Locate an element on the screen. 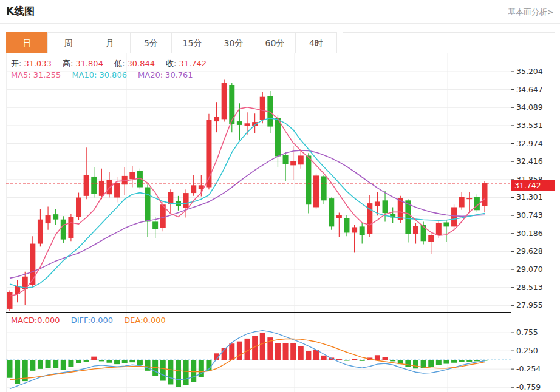 This screenshot has width=560, height=392. y-axis-labels: 35.20434.64734.08933.53132.97432.41631.8… is located at coordinates (527, 229).